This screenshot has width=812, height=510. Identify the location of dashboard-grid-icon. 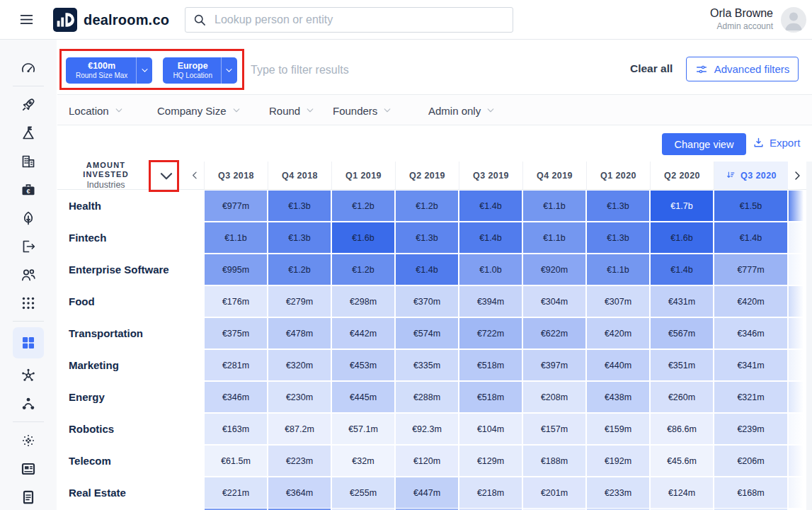
(28, 343).